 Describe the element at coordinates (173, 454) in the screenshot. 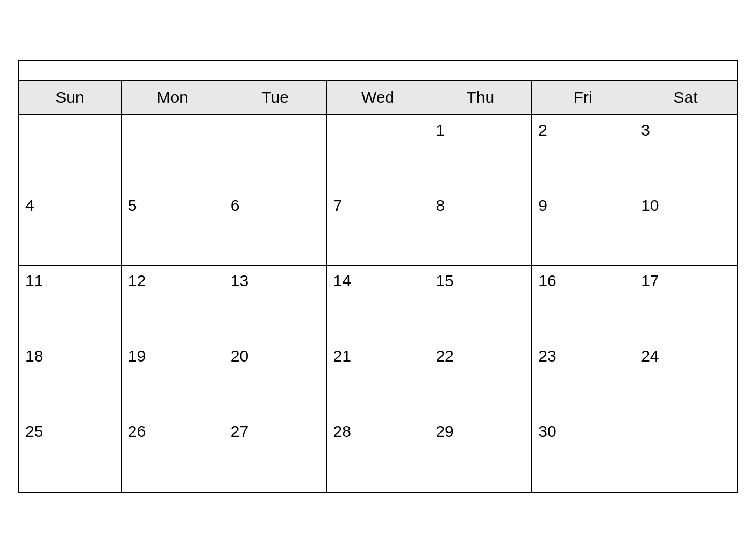

I see `day-cell: 26` at that location.